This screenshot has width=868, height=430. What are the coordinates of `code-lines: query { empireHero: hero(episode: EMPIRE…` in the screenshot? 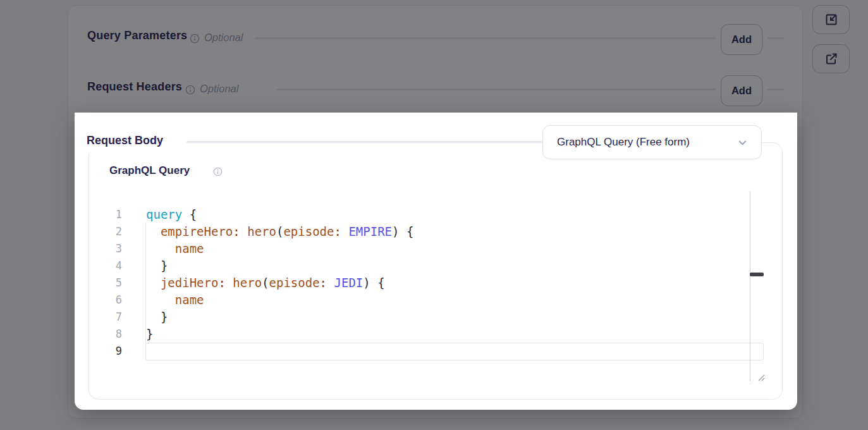 It's located at (279, 283).